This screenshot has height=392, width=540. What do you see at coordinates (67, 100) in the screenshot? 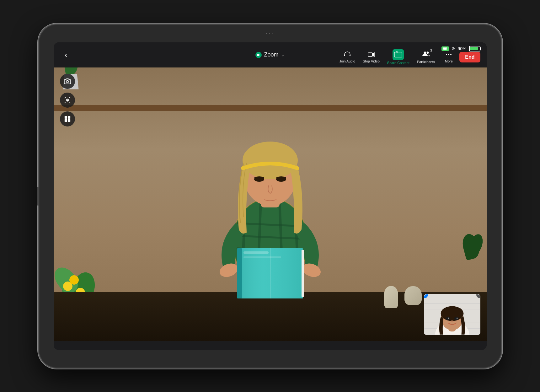
I see `camera-controls` at bounding box center [67, 100].